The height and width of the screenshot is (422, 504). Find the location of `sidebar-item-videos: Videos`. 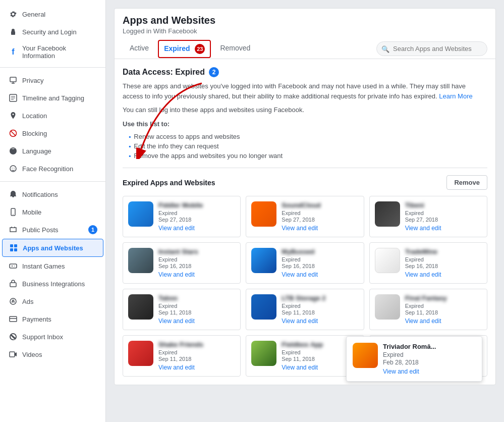

sidebar-item-videos: Videos is located at coordinates (52, 354).